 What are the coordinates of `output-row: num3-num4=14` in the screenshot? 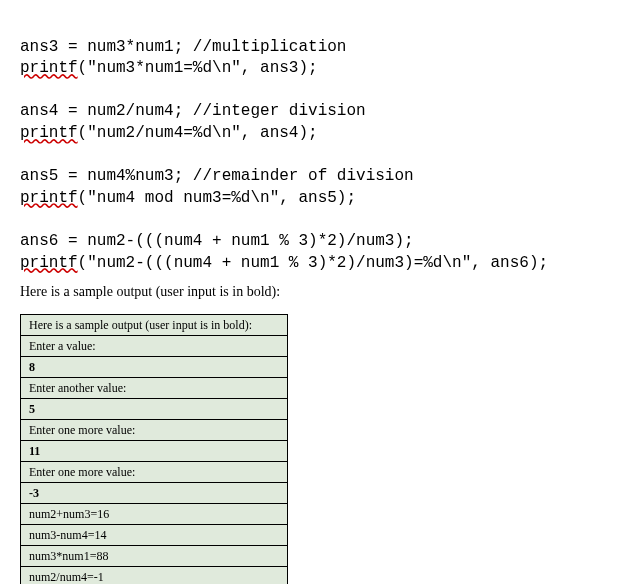 It's located at (154, 536).